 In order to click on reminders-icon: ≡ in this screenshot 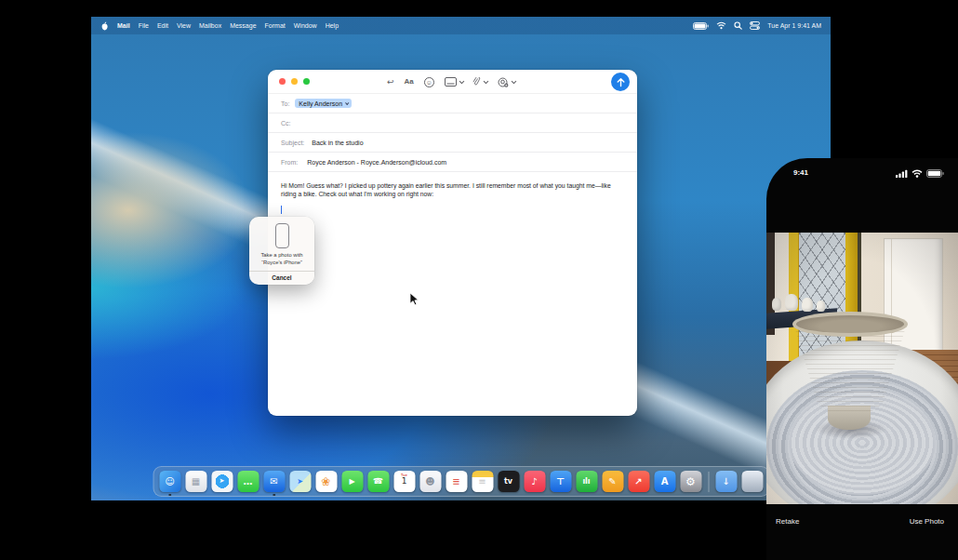, I will do `click(456, 482)`.